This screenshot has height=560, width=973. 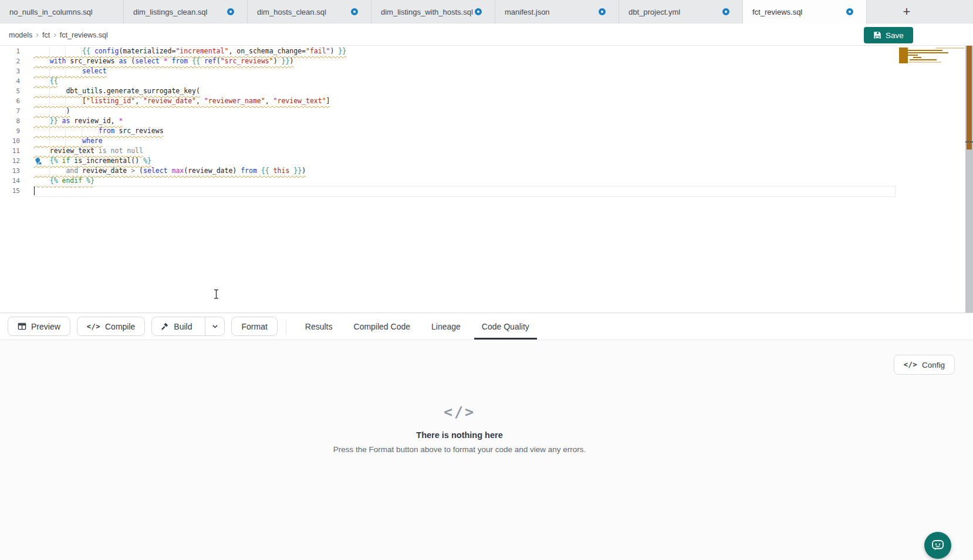 I want to click on code-line: 3 select, so click(x=486, y=72).